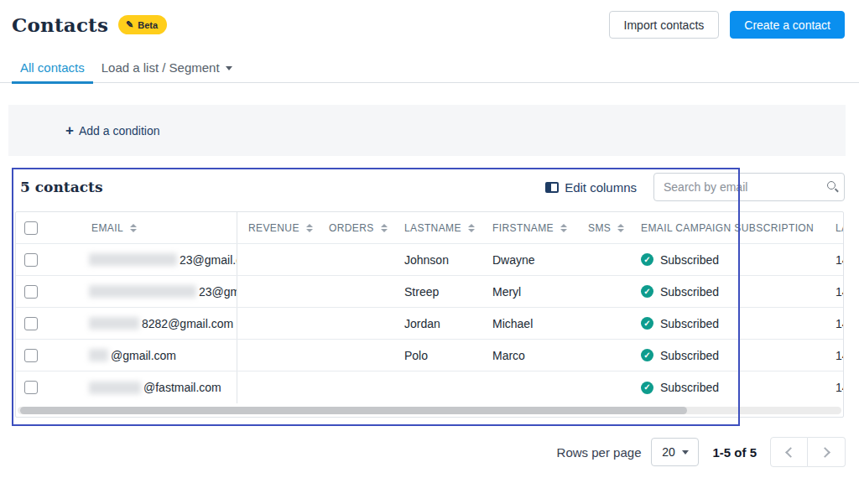 This screenshot has width=859, height=504. I want to click on select-all-checkbox, so click(31, 228).